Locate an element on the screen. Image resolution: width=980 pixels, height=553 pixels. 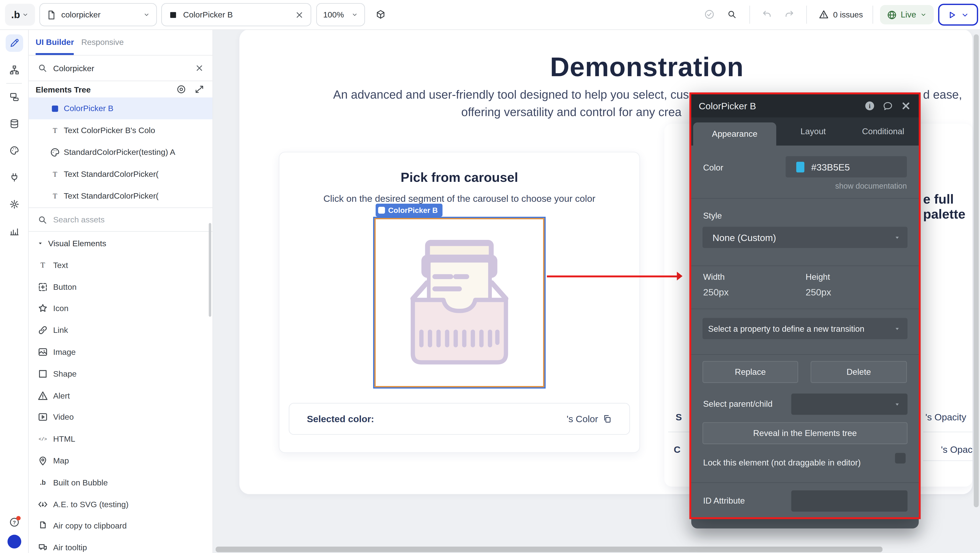
style-dropdown: None (Custom) is located at coordinates (805, 237).